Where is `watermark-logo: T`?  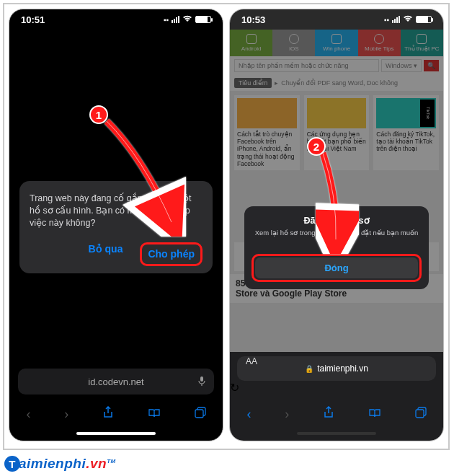
watermark-logo: T is located at coordinates (12, 464).